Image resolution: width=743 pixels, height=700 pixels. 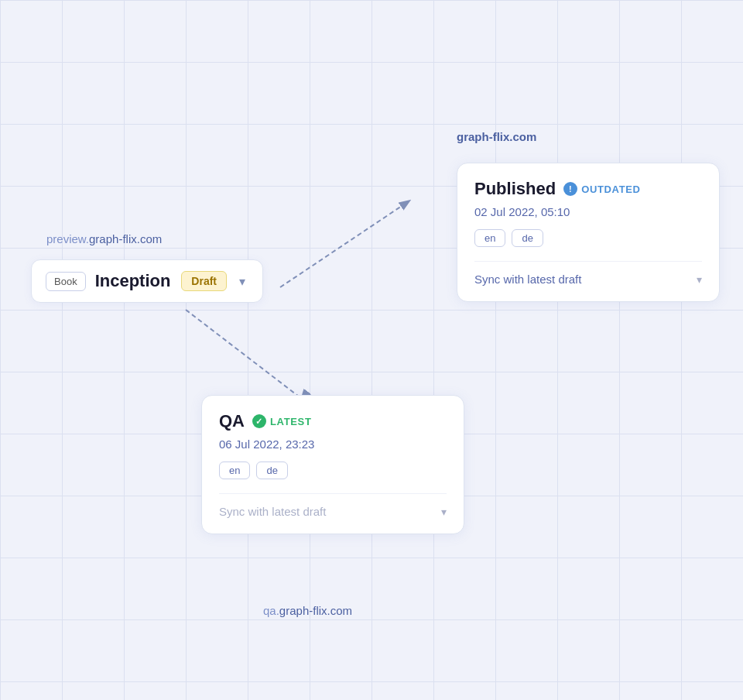 What do you see at coordinates (333, 421) in the screenshot?
I see `qa-header: QA ✓ LATEST` at bounding box center [333, 421].